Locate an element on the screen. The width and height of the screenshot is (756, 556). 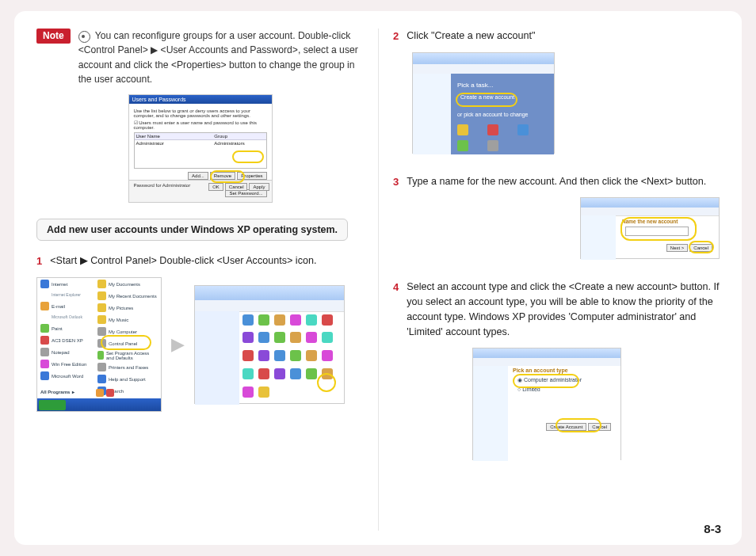
start-menu-screenshot: Internet Internet Explorer E-mail Micros… is located at coordinates (99, 345).